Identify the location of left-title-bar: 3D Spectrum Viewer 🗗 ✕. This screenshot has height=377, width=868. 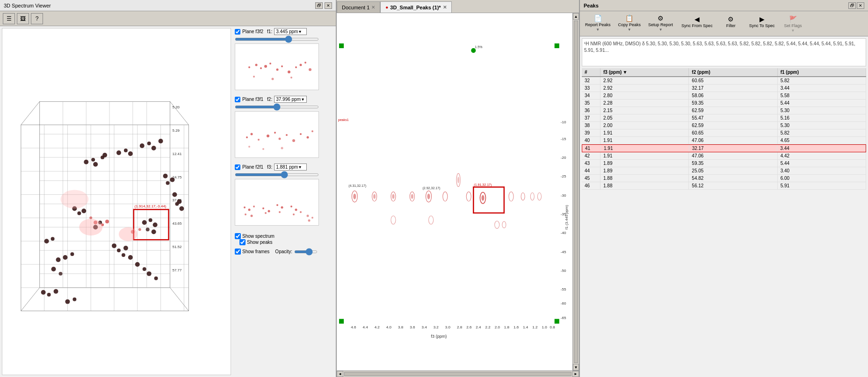
(168, 6).